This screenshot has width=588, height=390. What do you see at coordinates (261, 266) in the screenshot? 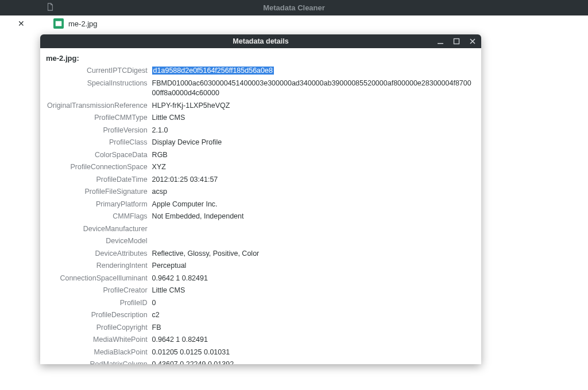
I see `metadata-row: RenderingIntentPerceptual` at bounding box center [261, 266].